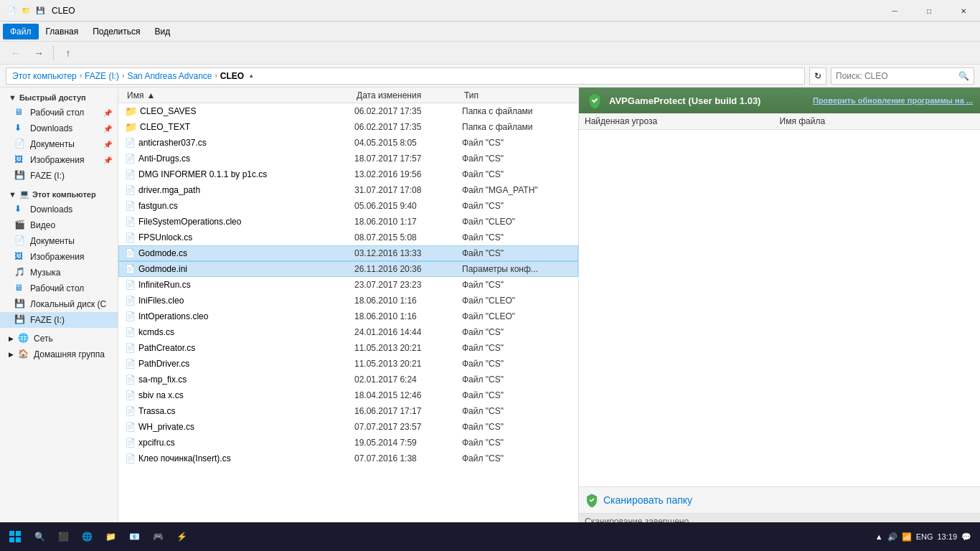 The image size is (980, 551). Describe the element at coordinates (182, 537) in the screenshot. I see `app3-button: ⚡` at that location.